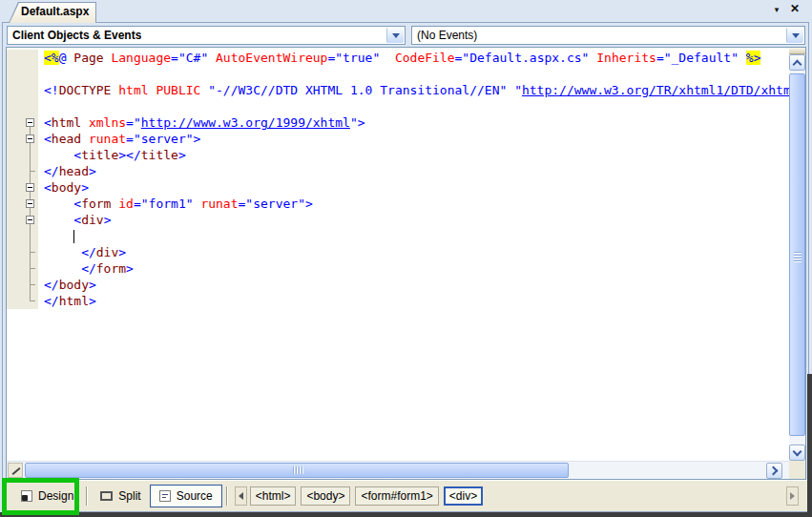  Describe the element at coordinates (792, 496) in the screenshot. I see `breadcrumb-scroll-right-button` at that location.